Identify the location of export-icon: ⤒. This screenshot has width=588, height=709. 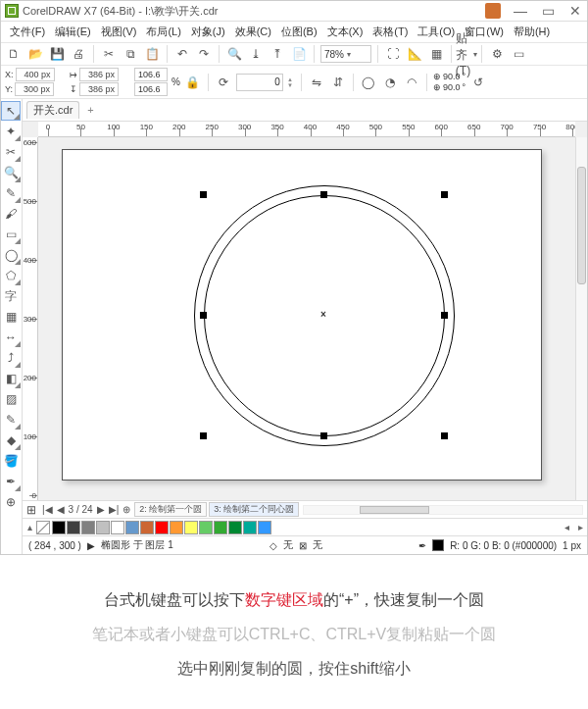
(277, 54).